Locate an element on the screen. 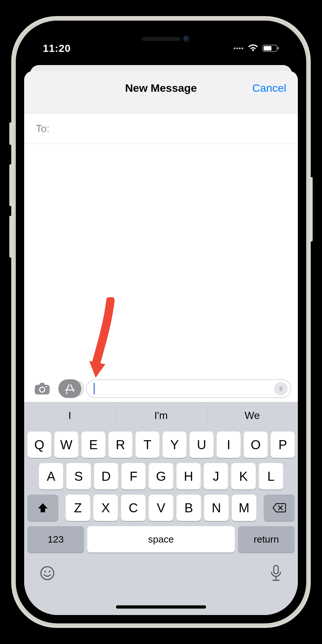 The width and height of the screenshot is (322, 644). key-m: M is located at coordinates (244, 508).